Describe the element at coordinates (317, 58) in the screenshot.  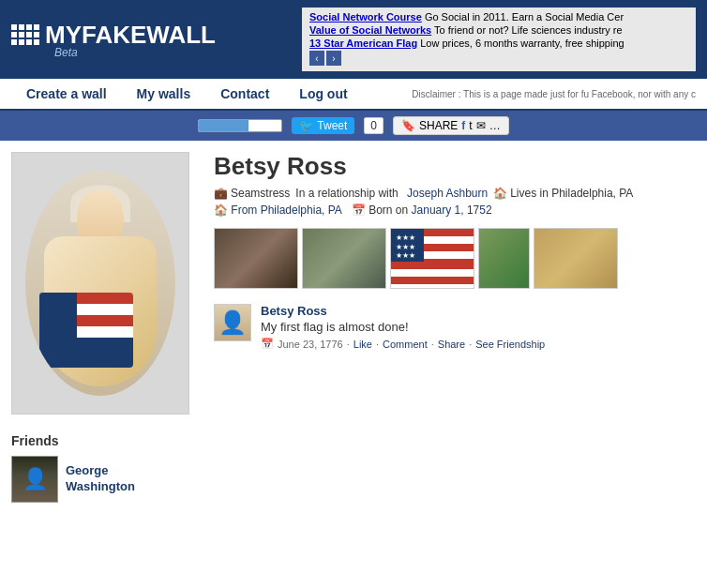
I see `ad-prev-button: ‹` at that location.